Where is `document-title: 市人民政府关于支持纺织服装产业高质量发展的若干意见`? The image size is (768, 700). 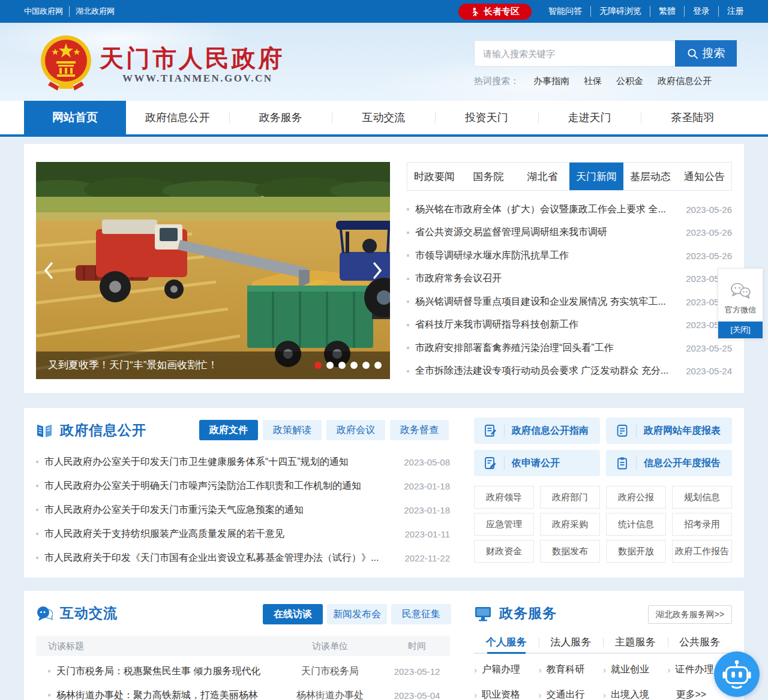
document-title: 市人民政府关于支持纺织服装产业高质量发展的若干意见 is located at coordinates (221, 534).